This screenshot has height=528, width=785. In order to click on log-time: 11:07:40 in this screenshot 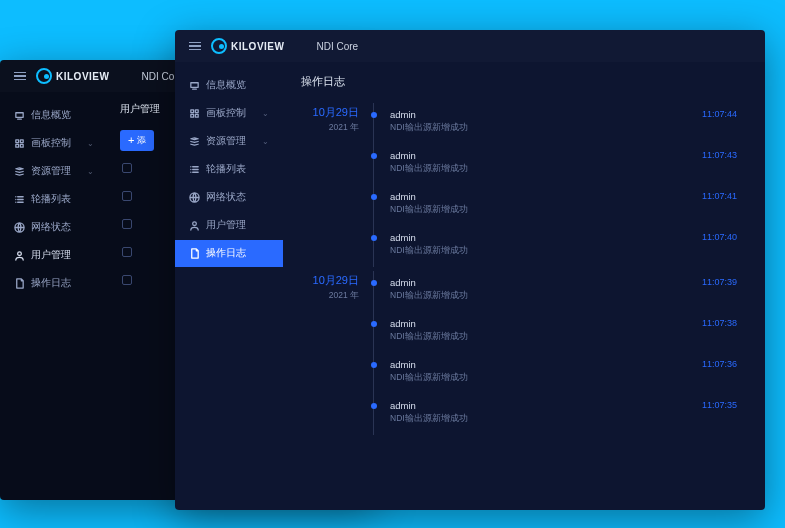, I will do `click(720, 237)`.